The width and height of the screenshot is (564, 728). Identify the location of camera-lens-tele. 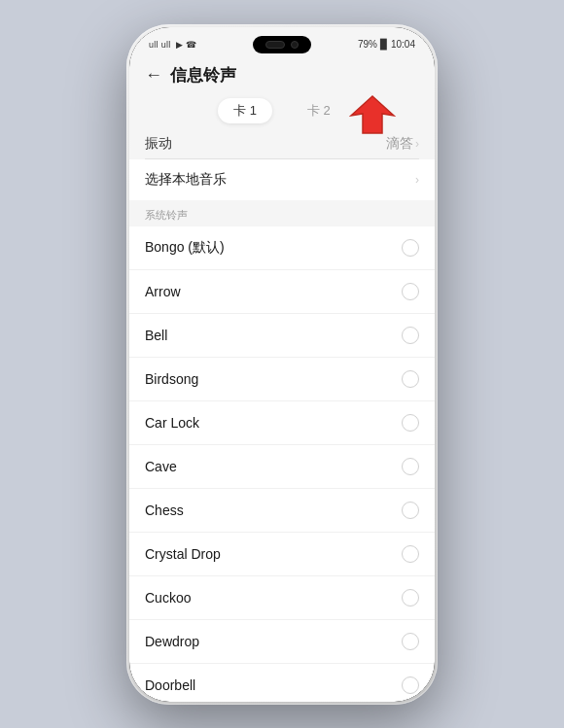
(295, 45).